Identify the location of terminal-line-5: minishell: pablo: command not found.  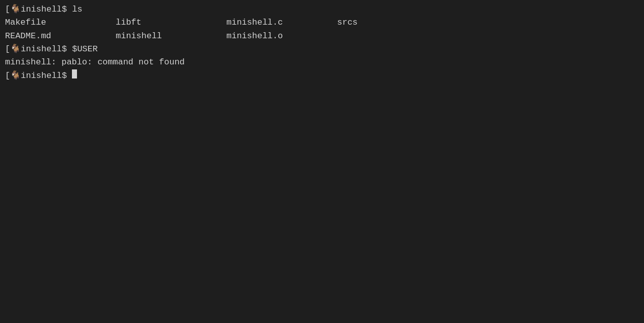
(322, 62).